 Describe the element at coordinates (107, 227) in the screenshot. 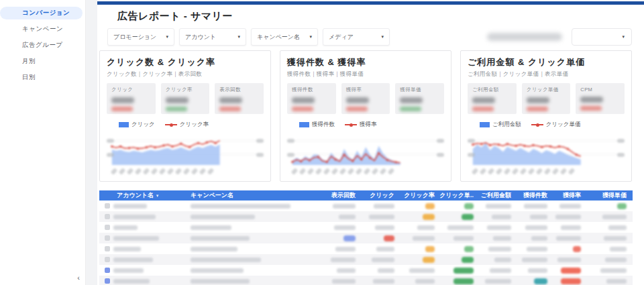

I see `account-icon` at that location.